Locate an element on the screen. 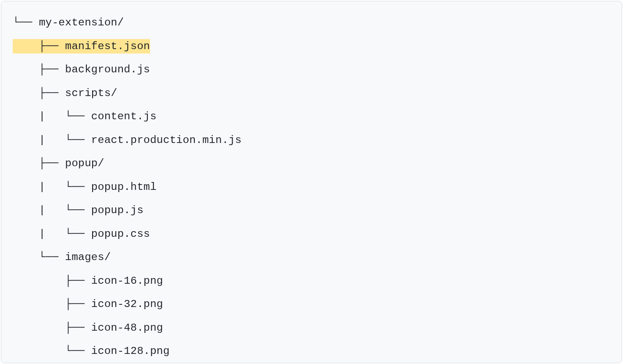 Image resolution: width=623 pixels, height=364 pixels. tree-item-name: popup.css is located at coordinates (121, 234).